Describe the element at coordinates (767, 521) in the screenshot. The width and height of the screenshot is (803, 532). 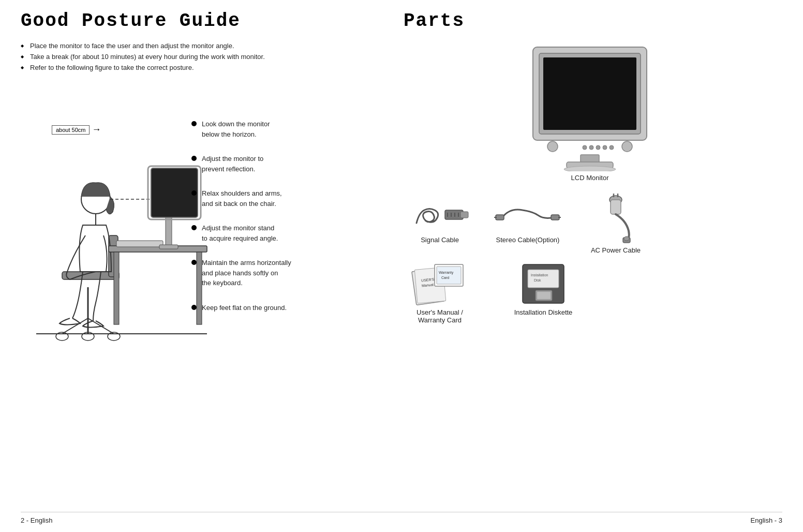
I see `footer-right: English - 3` at that location.